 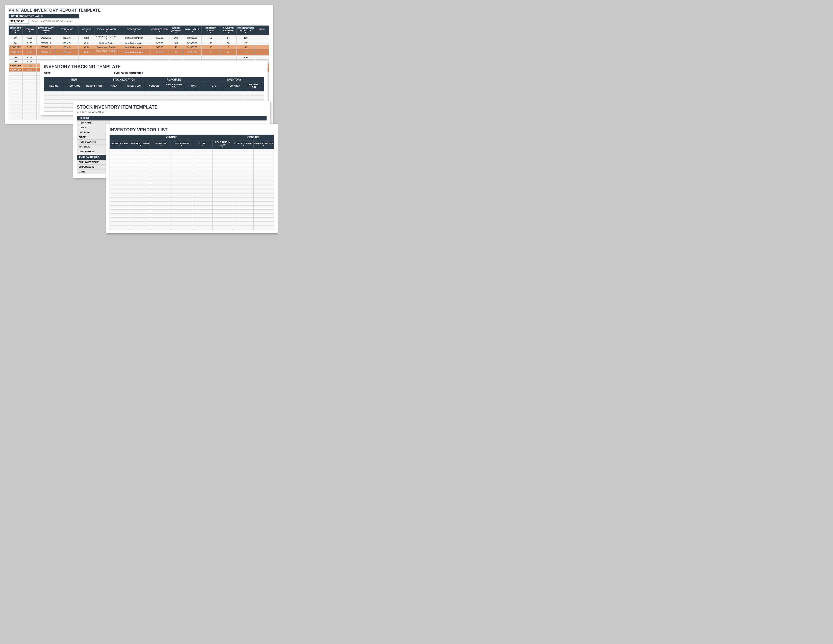 What do you see at coordinates (172, 118) in the screenshot?
I see `section-item-info: ITEM INFO` at bounding box center [172, 118].